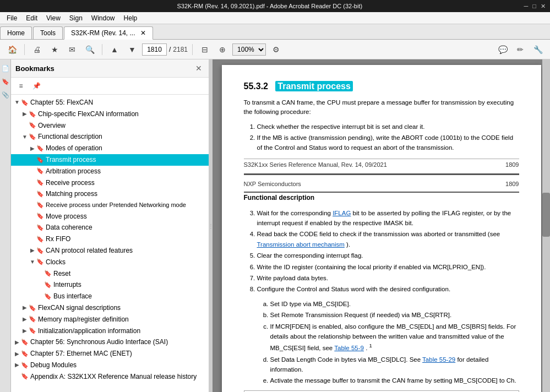 Image resolution: width=550 pixels, height=392 pixels. I want to click on footer-line, so click(382, 159).